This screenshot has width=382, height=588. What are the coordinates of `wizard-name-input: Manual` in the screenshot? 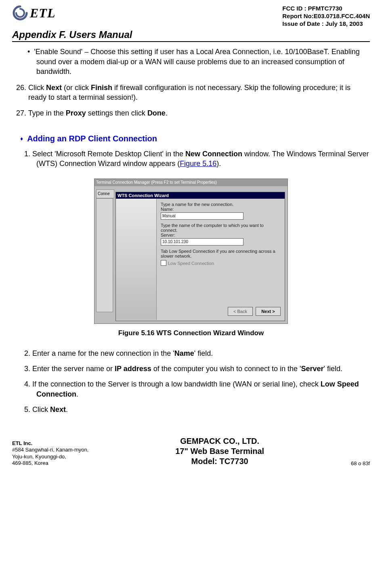 It's located at (202, 216).